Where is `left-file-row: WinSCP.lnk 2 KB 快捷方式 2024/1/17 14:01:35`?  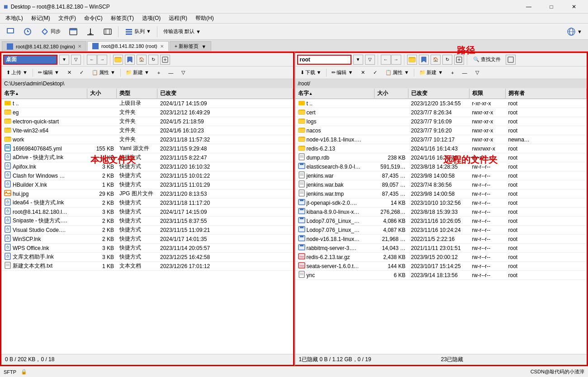
left-file-row: WinSCP.lnk 2 KB 快捷方式 2024/1/17 14:01:35 is located at coordinates (147, 239).